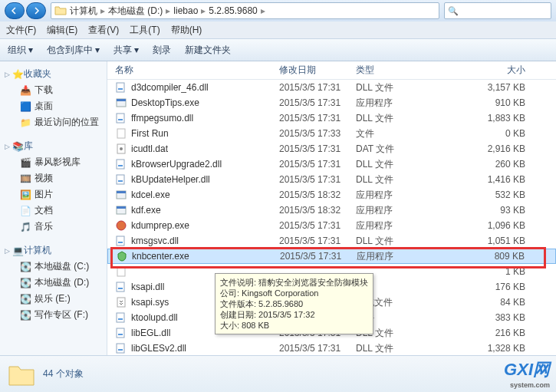  Describe the element at coordinates (126, 51) in the screenshot. I see `share-button: 共享 ▾` at that location.